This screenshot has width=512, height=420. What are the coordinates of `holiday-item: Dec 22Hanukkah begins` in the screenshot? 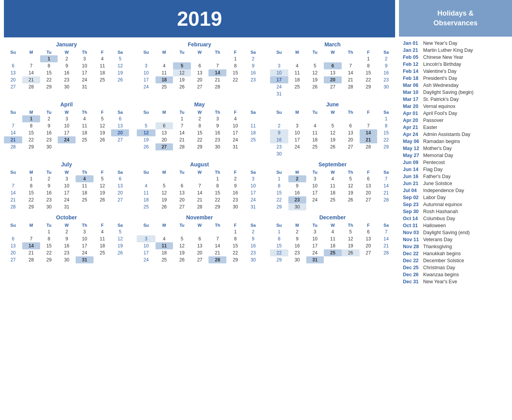 It's located at (456, 254).